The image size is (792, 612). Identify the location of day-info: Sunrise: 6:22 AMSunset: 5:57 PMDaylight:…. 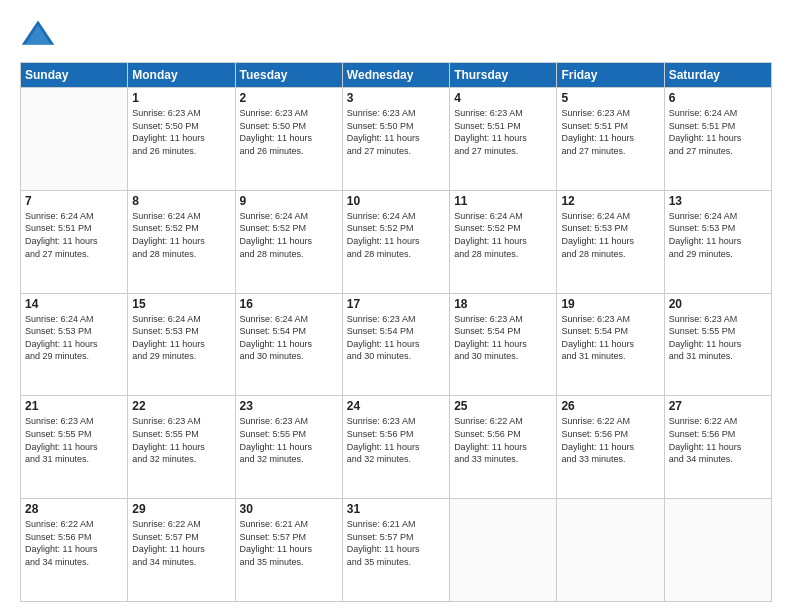
(181, 543).